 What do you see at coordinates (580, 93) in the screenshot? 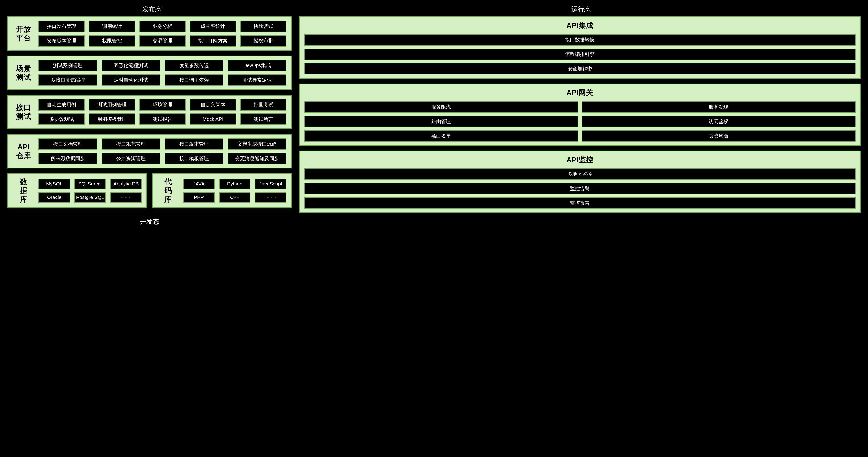
I see `panel-title-api-gateway: API网关` at bounding box center [580, 93].